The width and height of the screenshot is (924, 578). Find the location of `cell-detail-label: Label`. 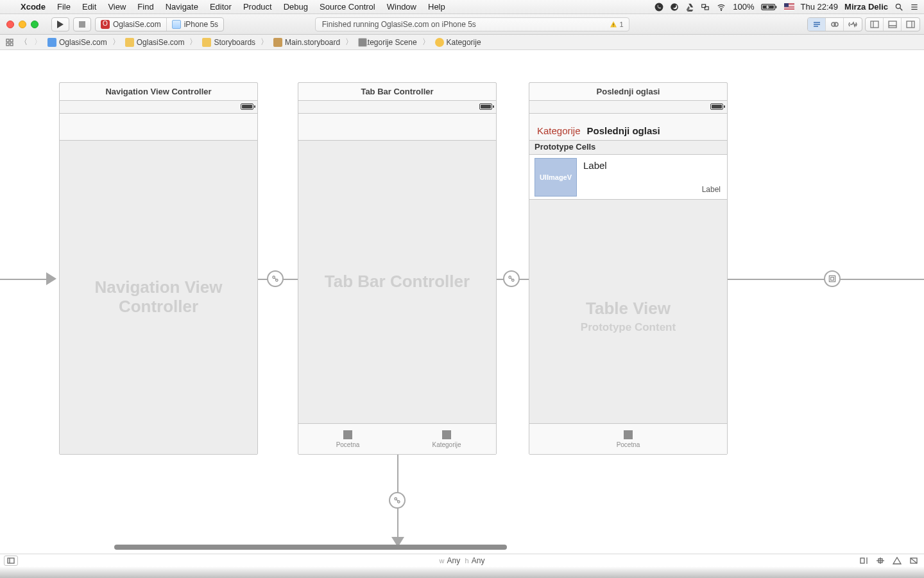

cell-detail-label: Label is located at coordinates (711, 189).